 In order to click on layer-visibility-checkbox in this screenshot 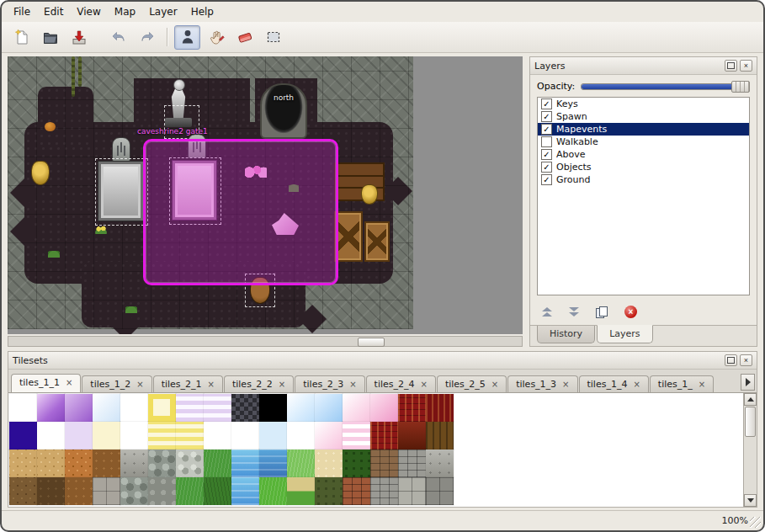, I will do `click(547, 141)`.